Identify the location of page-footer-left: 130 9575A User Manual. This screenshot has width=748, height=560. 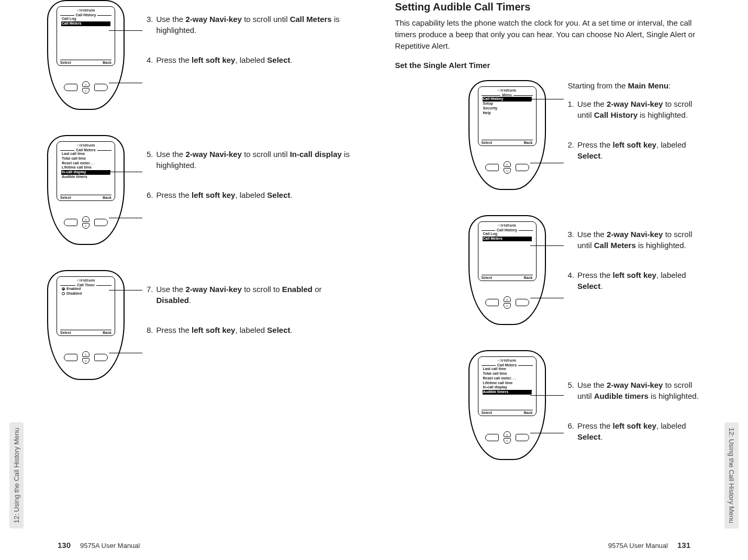
(98, 545).